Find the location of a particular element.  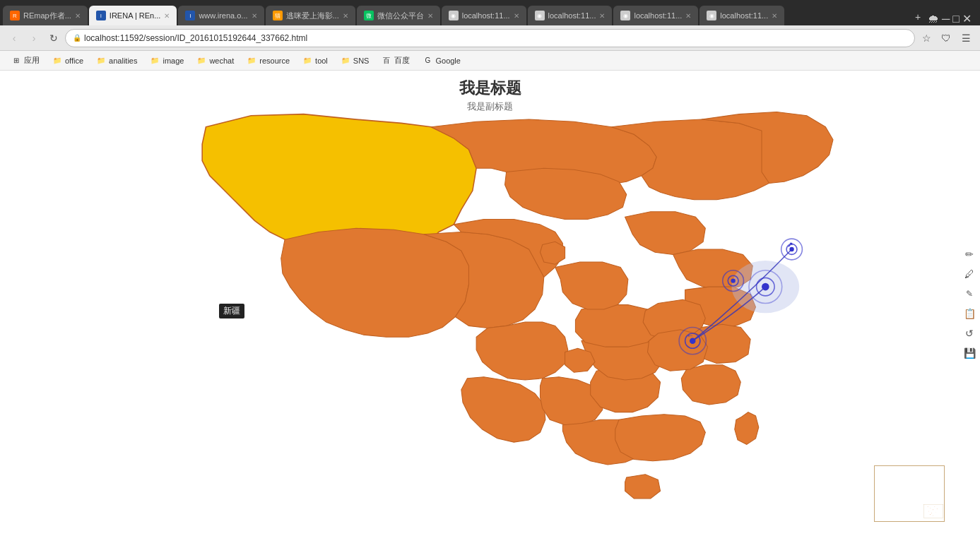

bookmark-wechat: 📁 wechat is located at coordinates (215, 61).